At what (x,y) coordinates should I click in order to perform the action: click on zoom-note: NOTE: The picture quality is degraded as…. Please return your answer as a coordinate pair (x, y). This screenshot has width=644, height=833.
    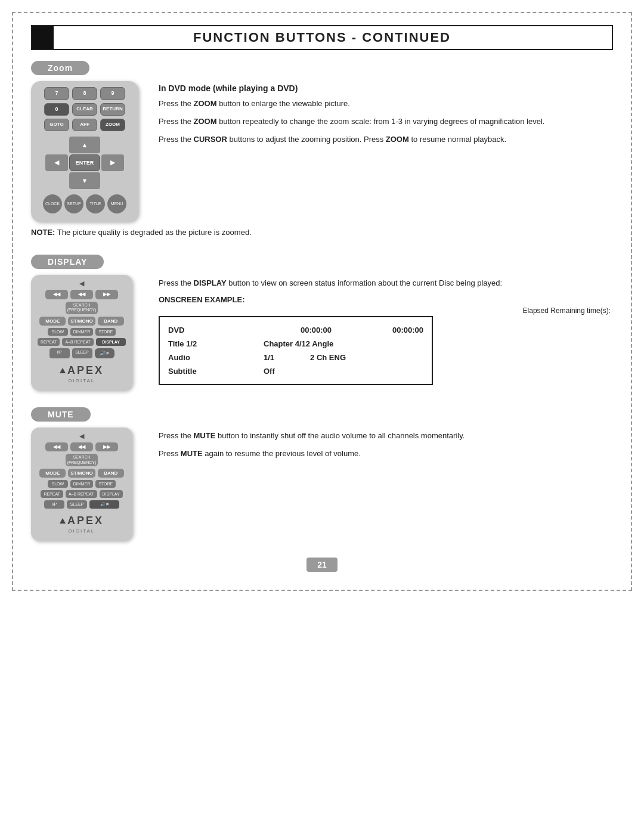
    Looking at the image, I should click on (322, 233).